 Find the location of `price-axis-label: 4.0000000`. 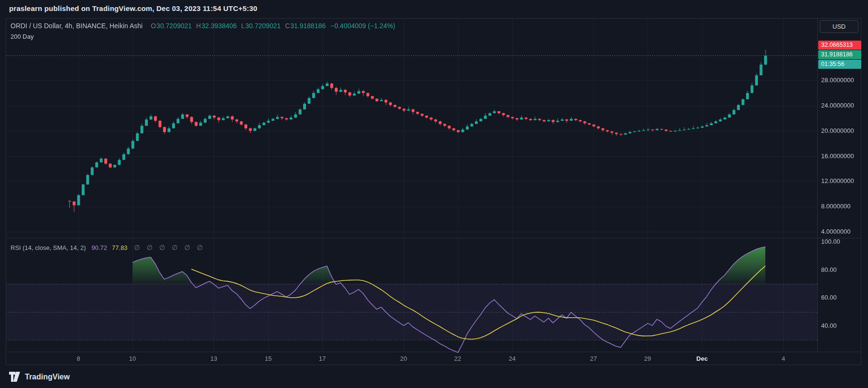

price-axis-label: 4.0000000 is located at coordinates (836, 232).